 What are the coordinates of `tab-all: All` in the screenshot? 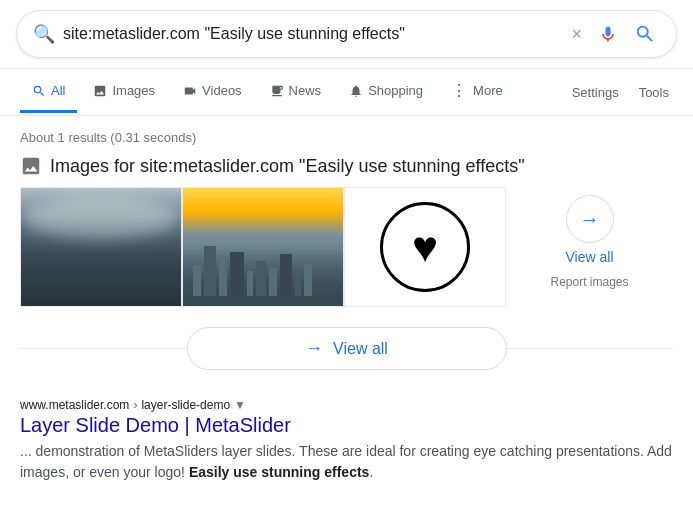 It's located at (48, 92).